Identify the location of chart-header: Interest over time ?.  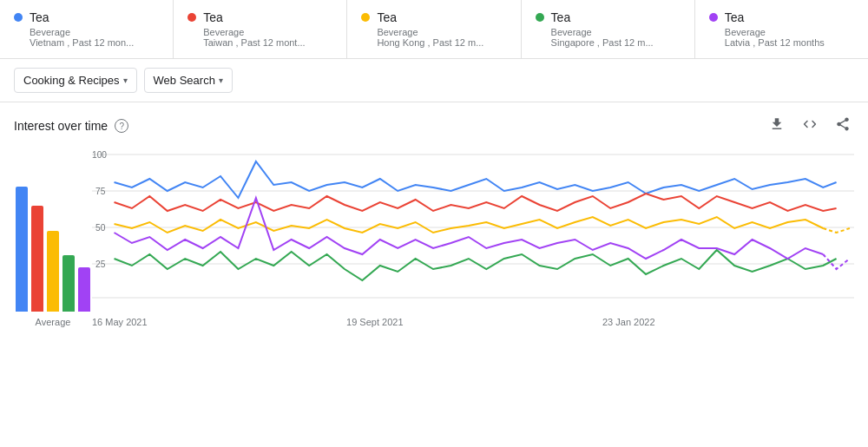
(434, 126).